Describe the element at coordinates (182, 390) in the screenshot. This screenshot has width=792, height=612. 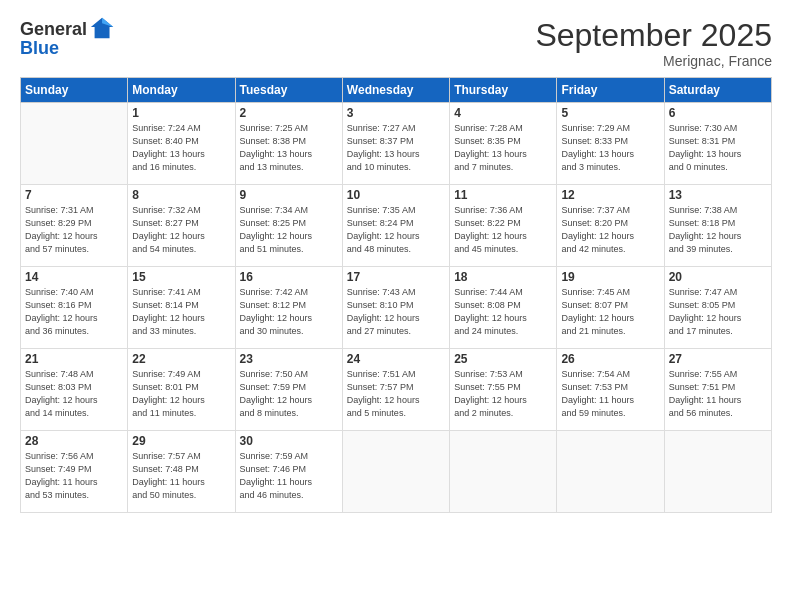
I see `calendar-cell: 22Sunrise: 7:49 AM Sunset: 8:01 PM Dayli…` at that location.